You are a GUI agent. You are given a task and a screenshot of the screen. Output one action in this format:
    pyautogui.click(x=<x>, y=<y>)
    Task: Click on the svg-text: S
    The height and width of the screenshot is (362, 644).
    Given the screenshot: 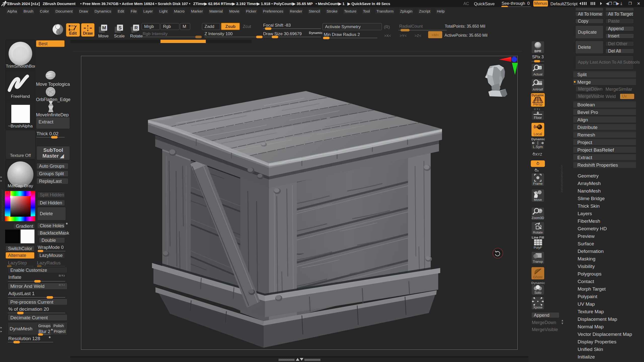 What is the action you would take?
    pyautogui.click(x=120, y=28)
    